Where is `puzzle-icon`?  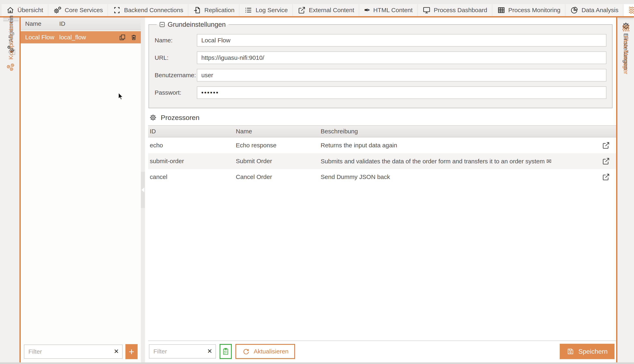
puzzle-icon is located at coordinates (11, 52).